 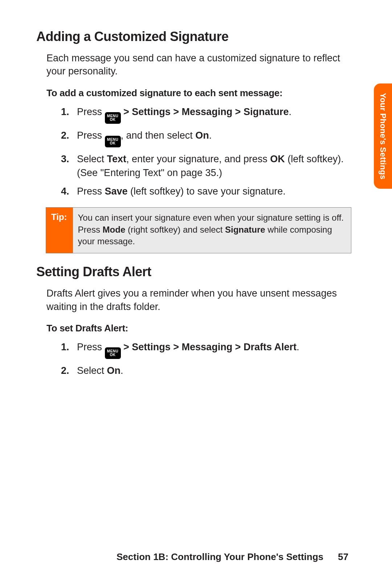 What do you see at coordinates (232, 557) in the screenshot?
I see `page-footer: Section 1B: Controlling Your Phone's Set…` at bounding box center [232, 557].